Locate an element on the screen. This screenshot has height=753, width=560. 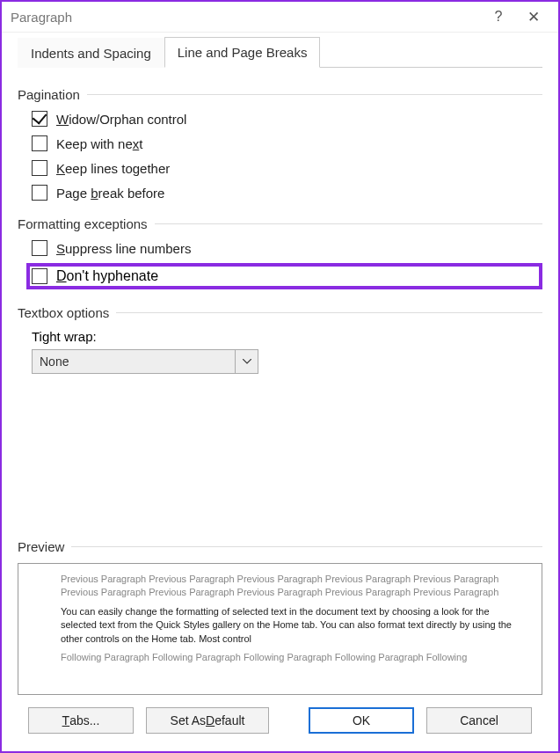
tab-line-page-breaks: Line and Page Breaks is located at coordinates (243, 53).